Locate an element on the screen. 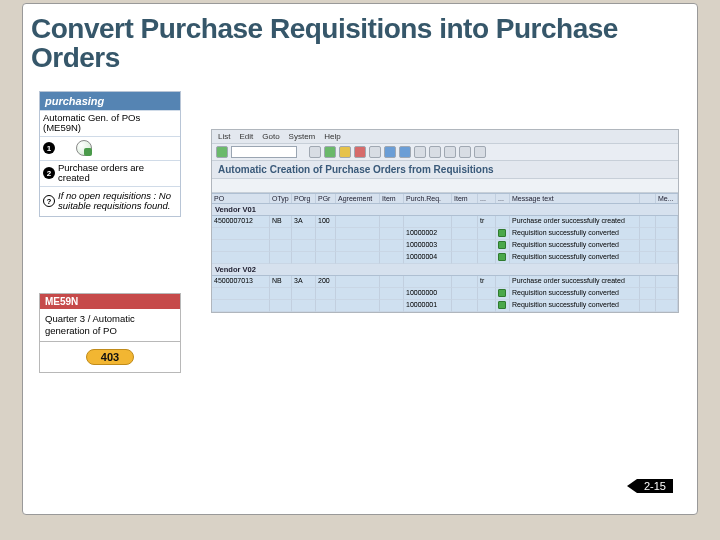  command-field is located at coordinates (264, 152).